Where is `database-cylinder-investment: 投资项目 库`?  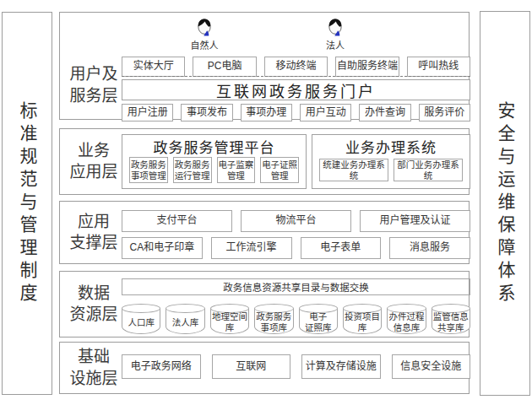
database-cylinder-investment: 投资项目 库 is located at coordinates (362, 321).